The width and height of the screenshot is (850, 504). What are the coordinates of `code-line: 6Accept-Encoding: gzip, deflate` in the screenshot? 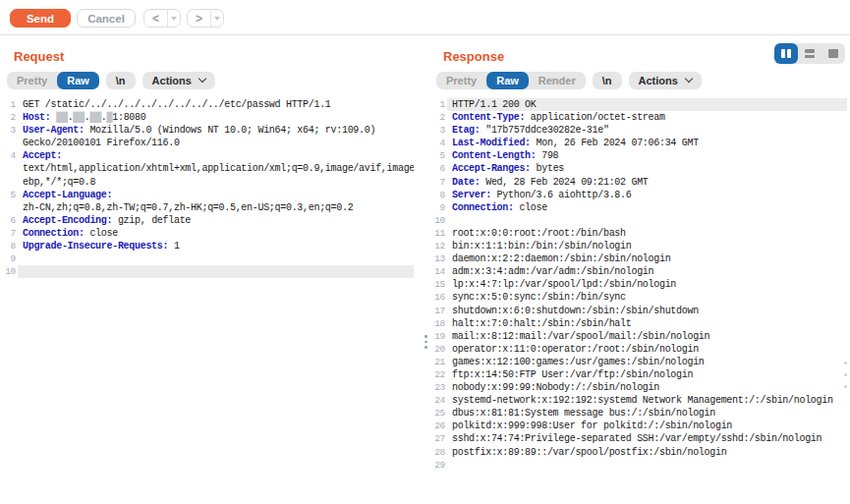 It's located at (212, 220).